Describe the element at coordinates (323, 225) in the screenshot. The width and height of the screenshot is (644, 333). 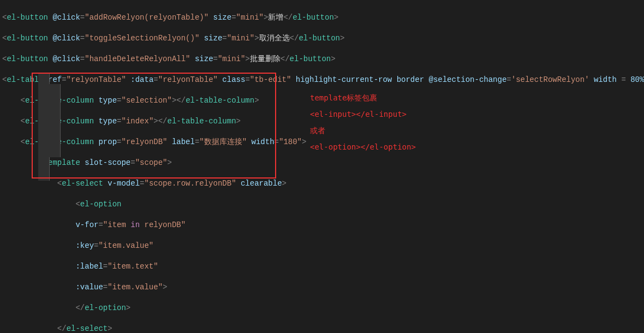
I see `code-line: v-for="item in relyonDB"` at that location.